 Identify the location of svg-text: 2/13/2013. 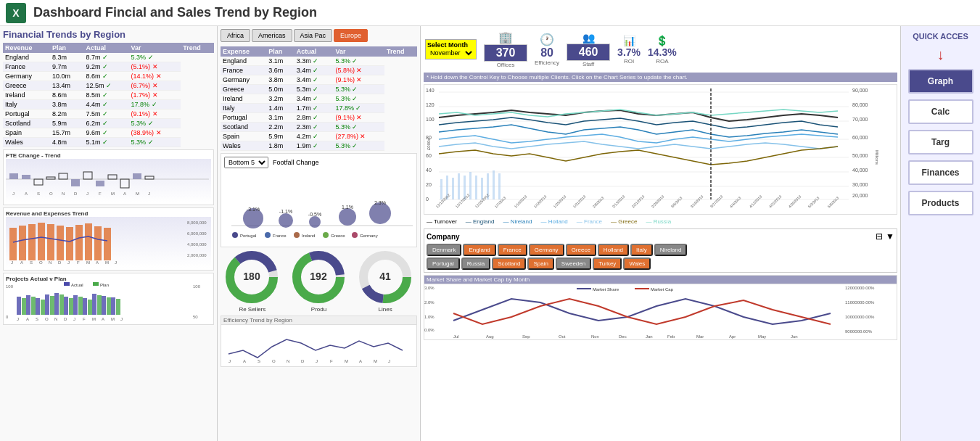
(618, 202).